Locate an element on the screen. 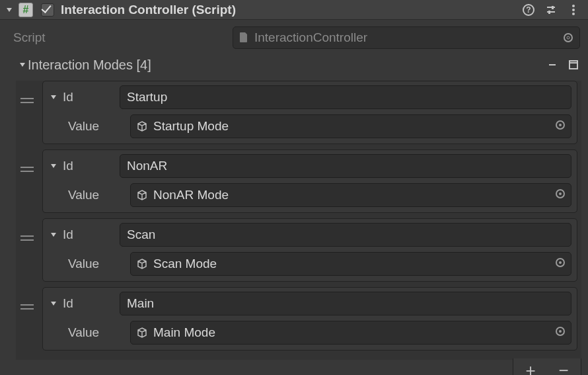 This screenshot has height=375, width=588. array-footer: + − is located at coordinates (294, 366).